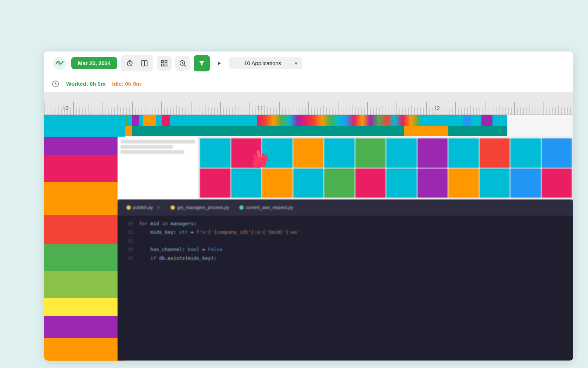 The height and width of the screenshot is (368, 588). Describe the element at coordinates (164, 63) in the screenshot. I see `grid-view-button` at that location.